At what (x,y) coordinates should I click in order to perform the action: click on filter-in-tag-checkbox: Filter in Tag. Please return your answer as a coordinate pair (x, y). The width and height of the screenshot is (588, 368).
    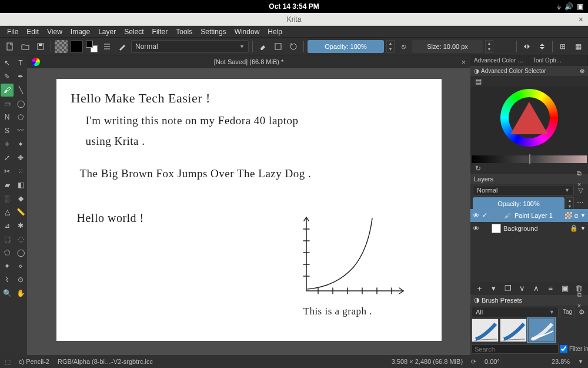
    Looking at the image, I should click on (574, 349).